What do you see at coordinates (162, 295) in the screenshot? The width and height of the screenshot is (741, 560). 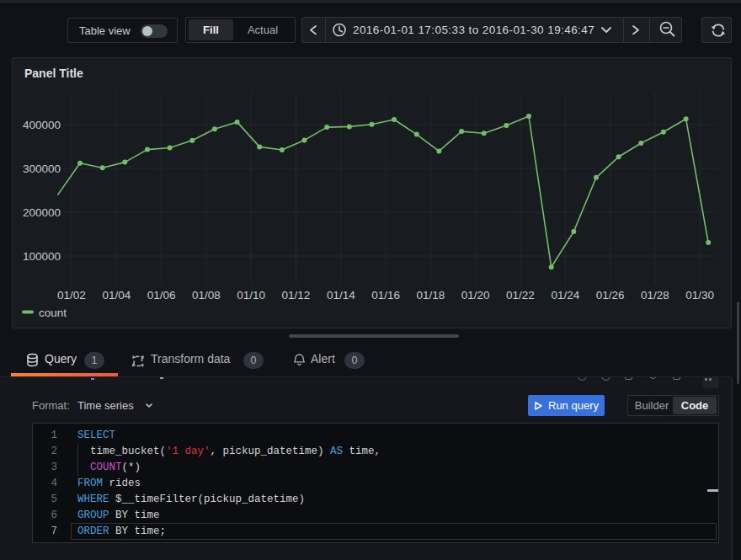 I see `svg-text: 01/06` at bounding box center [162, 295].